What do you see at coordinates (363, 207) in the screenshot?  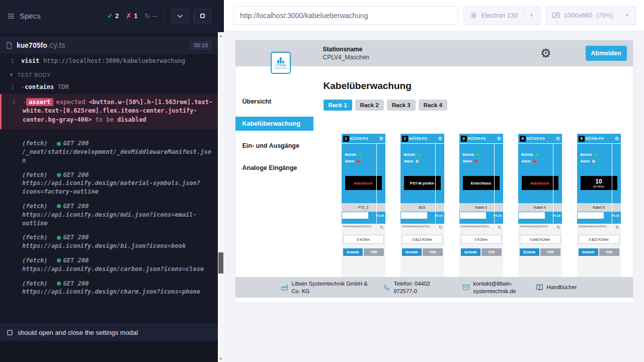 I see `cable-name-field: FTZ_2` at bounding box center [363, 207].